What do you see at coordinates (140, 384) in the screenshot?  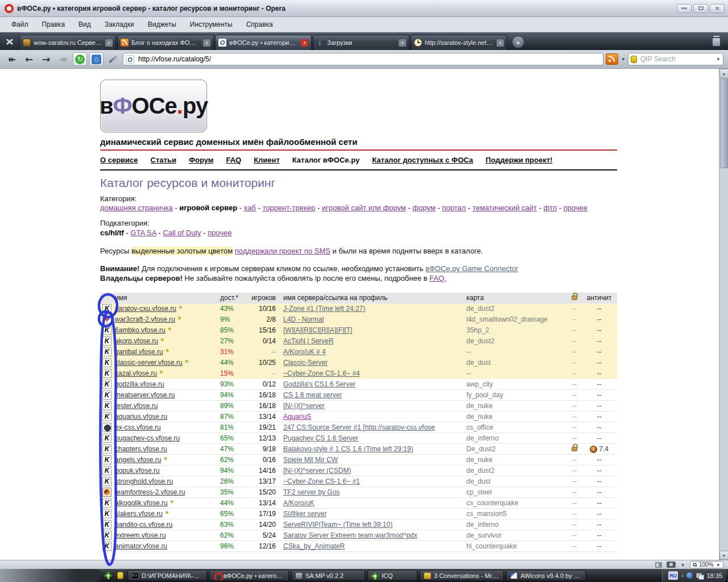 I see `server-host-link: godzilla.vfose.ru` at bounding box center [140, 384].